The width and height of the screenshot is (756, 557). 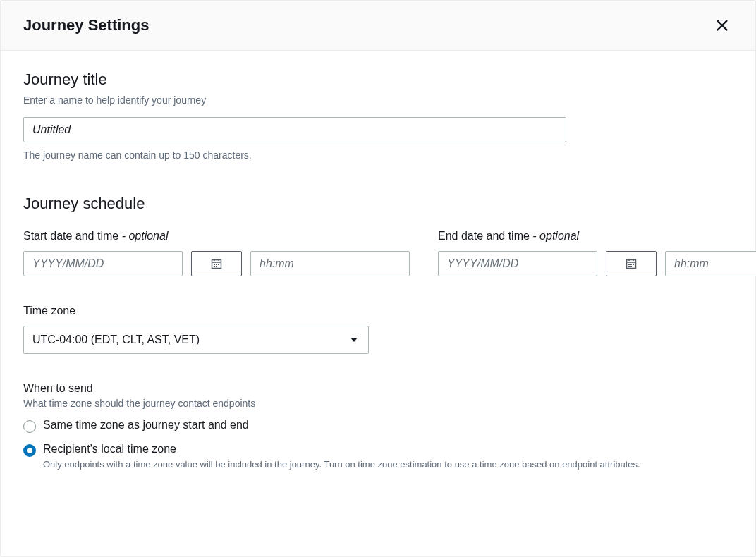 I want to click on when-to-send-subtitle: What time zone should the journey contac…, so click(x=378, y=403).